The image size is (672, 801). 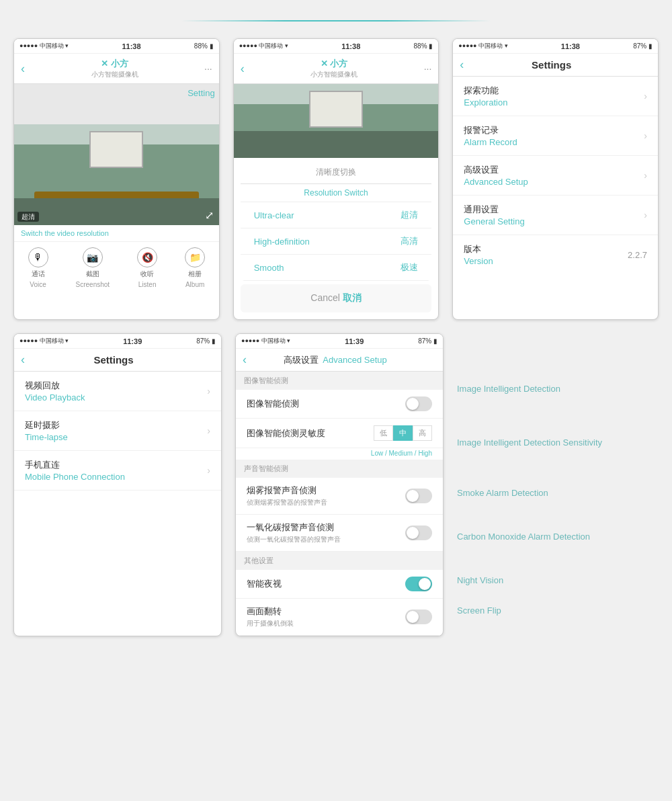 What do you see at coordinates (494, 215) in the screenshot?
I see `general-labels: 通用设置 General Setting` at bounding box center [494, 215].